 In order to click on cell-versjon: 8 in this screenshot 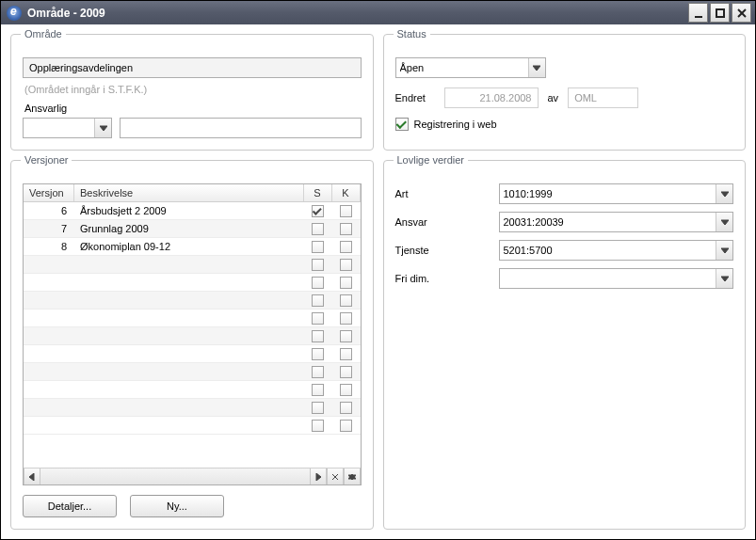, I will do `click(49, 246)`.